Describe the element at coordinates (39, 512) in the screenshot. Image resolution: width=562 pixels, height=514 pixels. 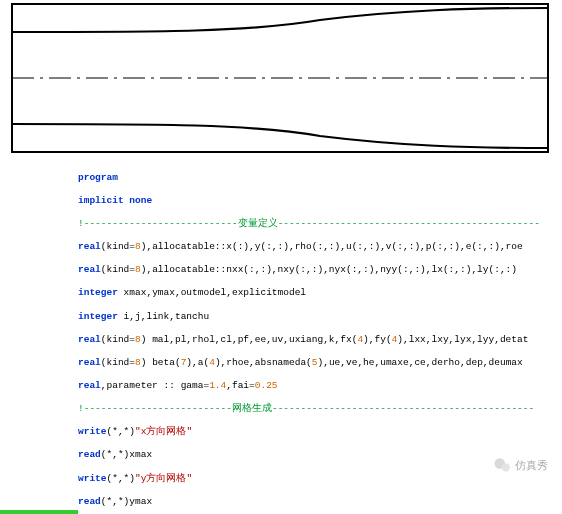
I see `progress-bar` at that location.